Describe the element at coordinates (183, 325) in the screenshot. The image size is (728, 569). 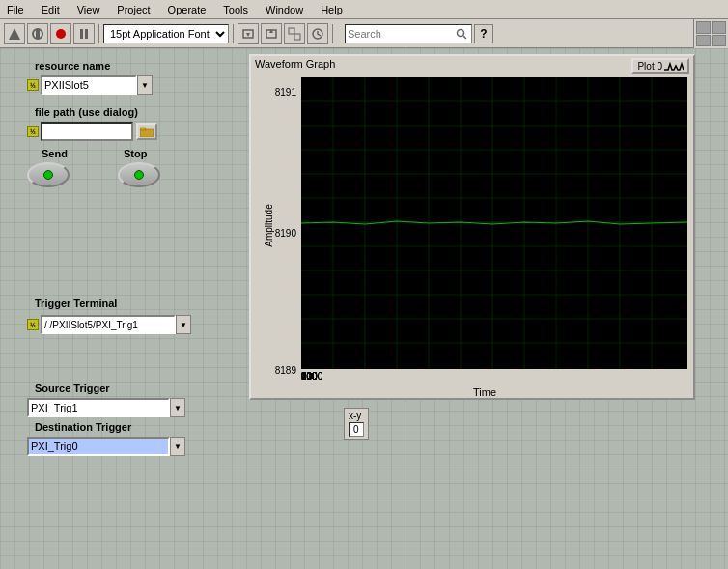
I see `trigger-terminal-arrow: ▼` at that location.